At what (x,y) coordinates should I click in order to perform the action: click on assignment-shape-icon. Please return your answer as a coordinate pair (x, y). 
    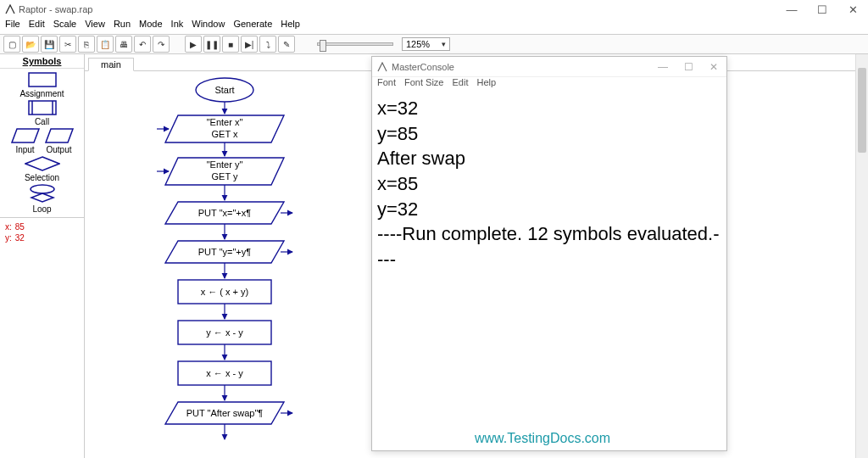
    Looking at the image, I should click on (42, 80).